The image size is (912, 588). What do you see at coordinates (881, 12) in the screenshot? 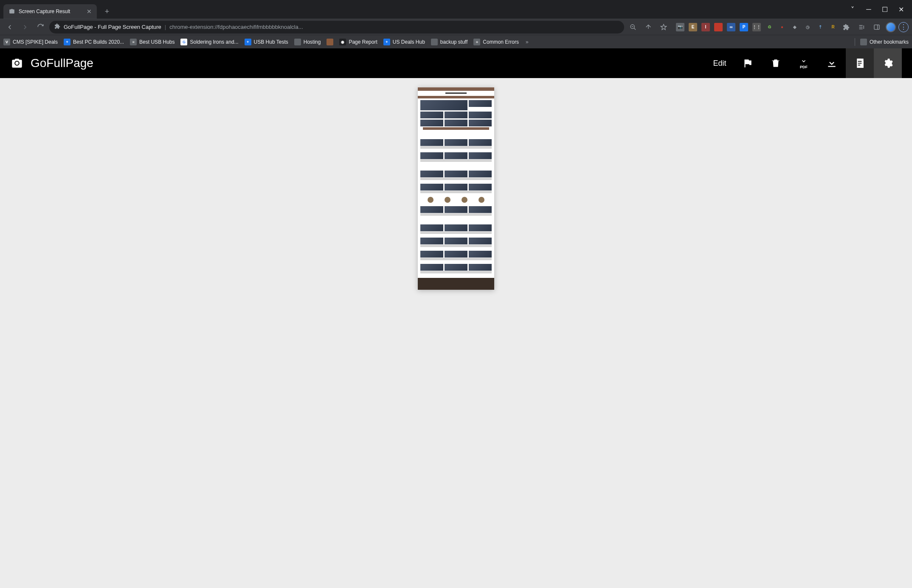
I see `window-controls: ˅ ─ ☐ ✕` at bounding box center [881, 12].